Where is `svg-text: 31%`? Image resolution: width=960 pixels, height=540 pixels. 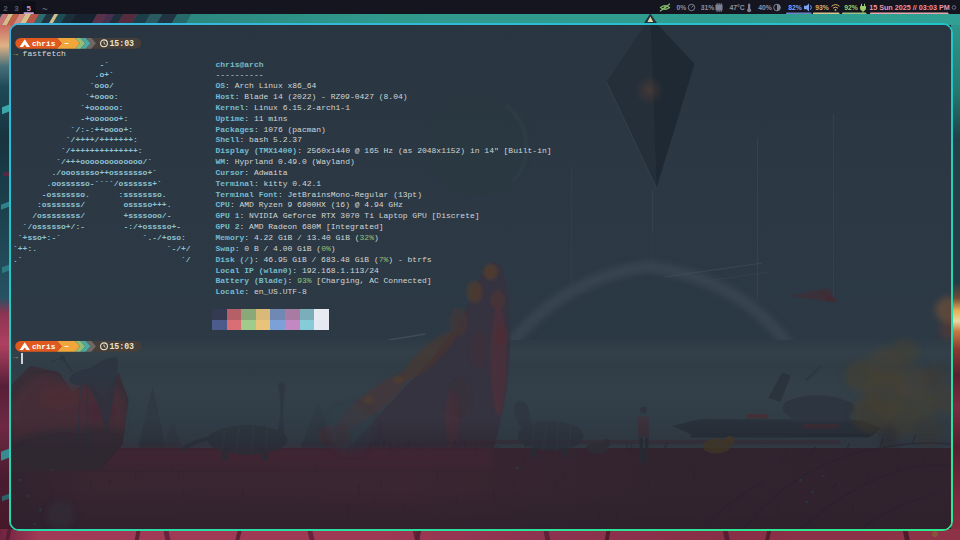 svg-text: 31% is located at coordinates (708, 8).